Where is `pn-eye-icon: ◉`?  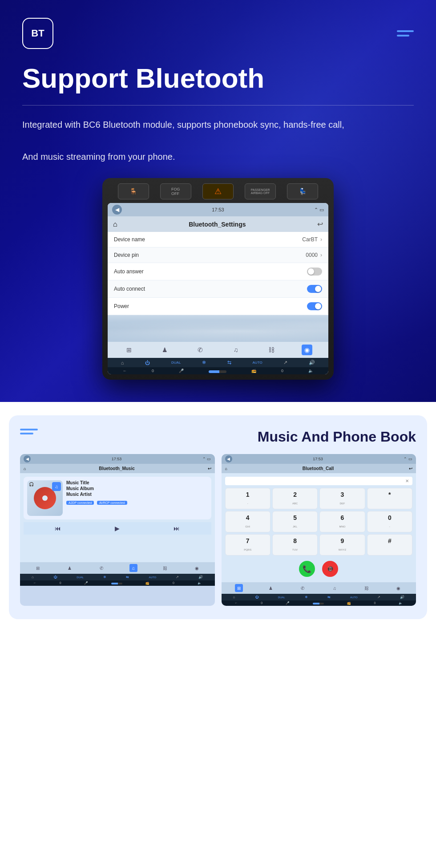
pn-eye-icon: ◉ is located at coordinates (398, 588).